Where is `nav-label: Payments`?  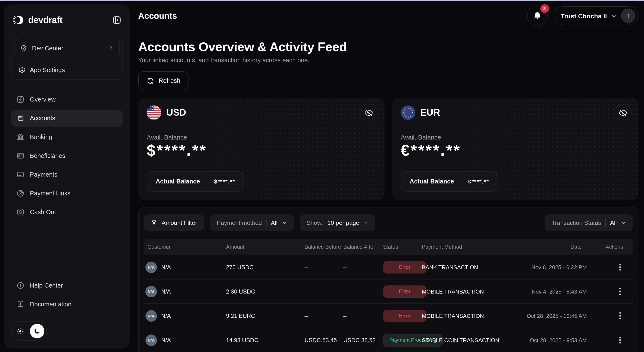 nav-label: Payments is located at coordinates (44, 175).